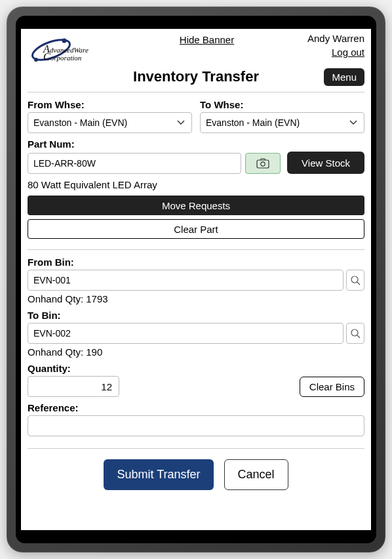 The width and height of the screenshot is (392, 559). I want to click on view-stock-button: View Stock, so click(326, 163).